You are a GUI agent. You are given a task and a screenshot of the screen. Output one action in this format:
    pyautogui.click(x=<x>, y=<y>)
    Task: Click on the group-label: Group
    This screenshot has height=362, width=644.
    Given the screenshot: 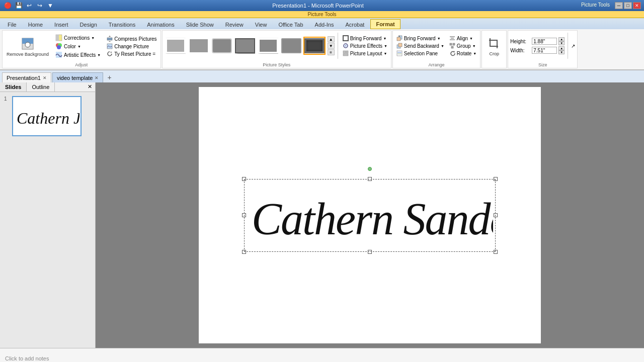 What is the action you would take?
    pyautogui.click(x=464, y=46)
    